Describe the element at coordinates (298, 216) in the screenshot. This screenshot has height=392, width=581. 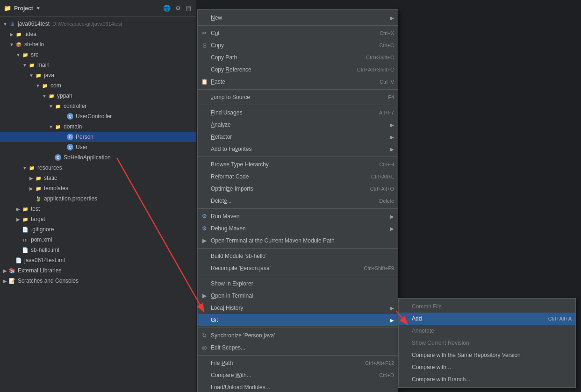
I see `menu-item-run-maven: ⚙ Run Maven ▶` at that location.